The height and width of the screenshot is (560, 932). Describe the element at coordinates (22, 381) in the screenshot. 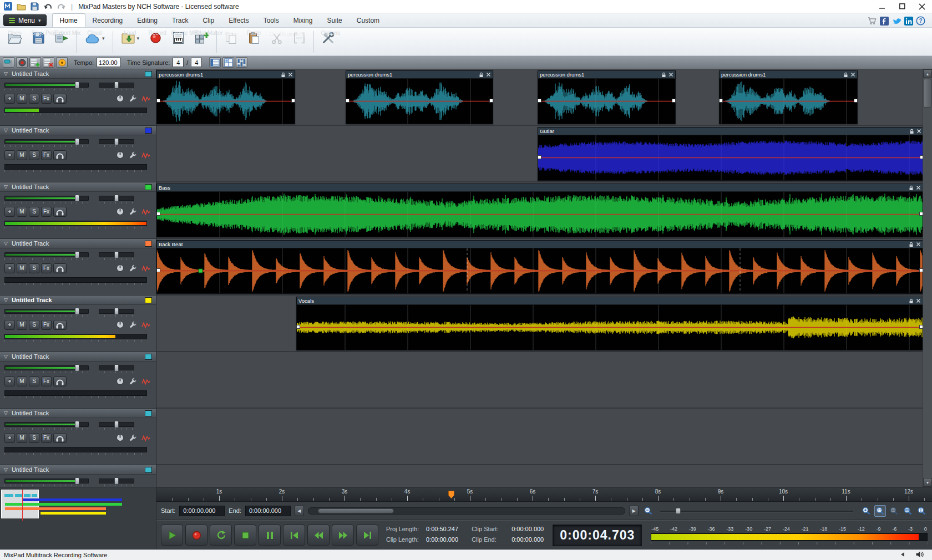

I see `mute-button: M` at that location.